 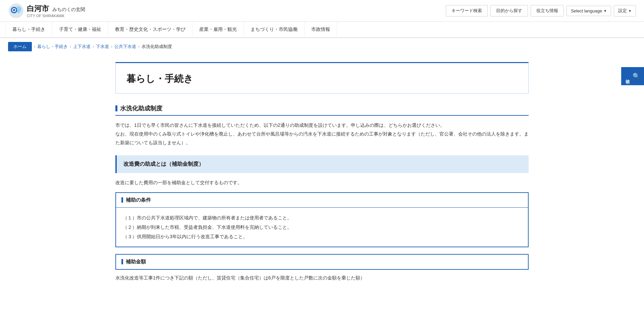 I want to click on nav-item-community: まちづくり・市民協働, so click(x=274, y=30).